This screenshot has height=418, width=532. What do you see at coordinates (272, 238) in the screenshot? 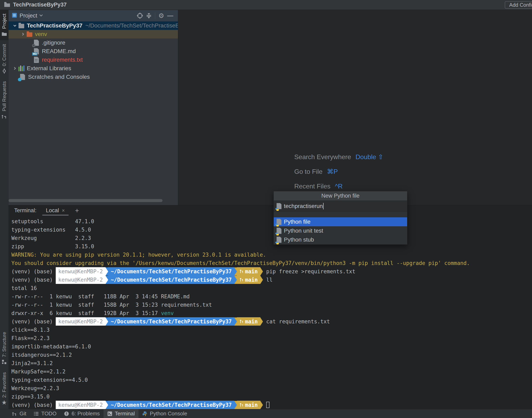
I see `terminal-line: Werkzeug 2.2.3` at bounding box center [272, 238].